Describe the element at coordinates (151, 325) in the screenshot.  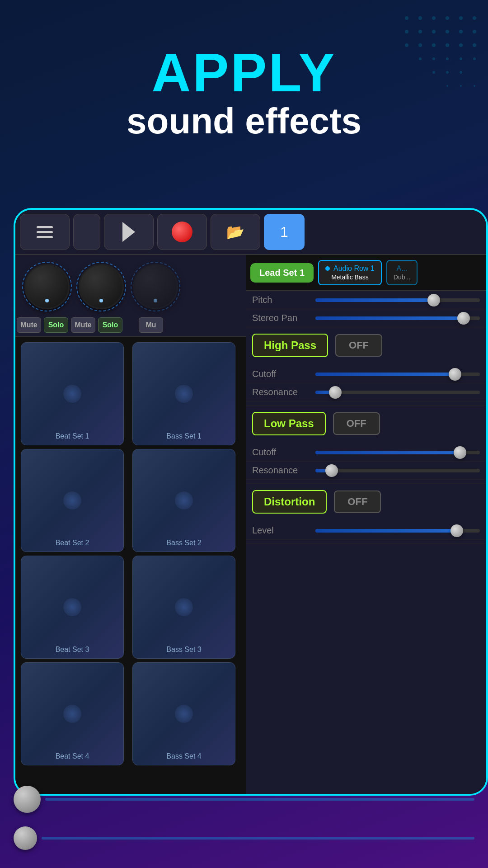
I see `mute-button-3: Mu` at that location.